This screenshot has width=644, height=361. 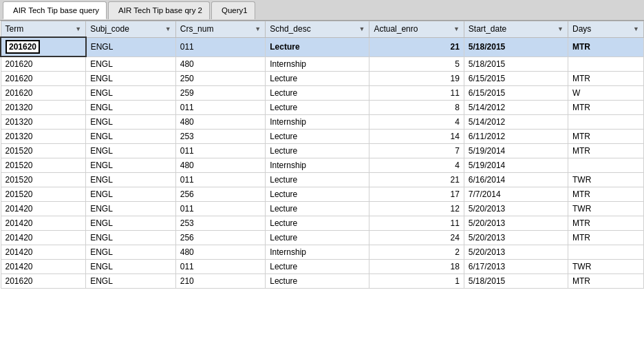 What do you see at coordinates (417, 123) in the screenshot?
I see `cell-actual-enro: 4` at bounding box center [417, 123].